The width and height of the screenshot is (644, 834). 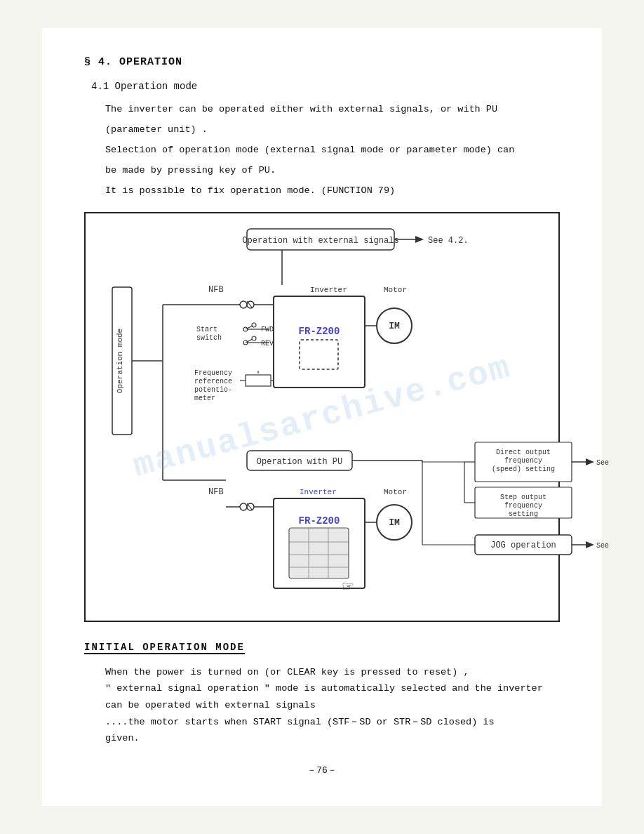 I want to click on page-number: －76－, so click(x=322, y=770).